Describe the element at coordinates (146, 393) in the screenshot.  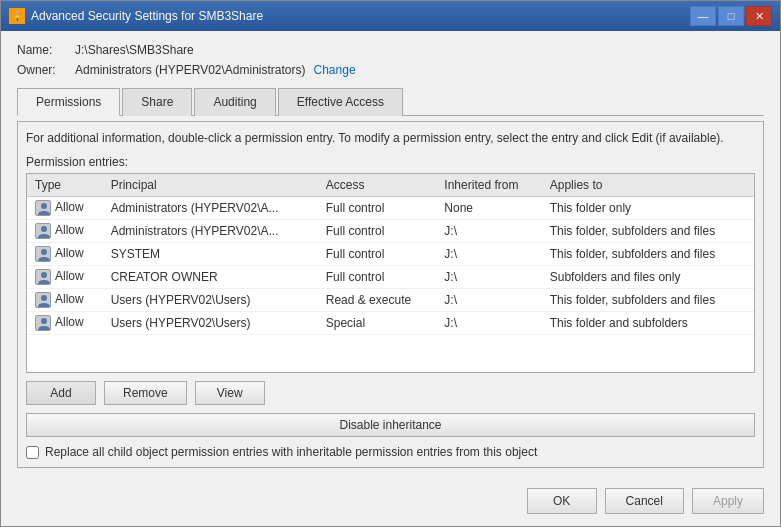
I see `remove-button: Remove` at that location.